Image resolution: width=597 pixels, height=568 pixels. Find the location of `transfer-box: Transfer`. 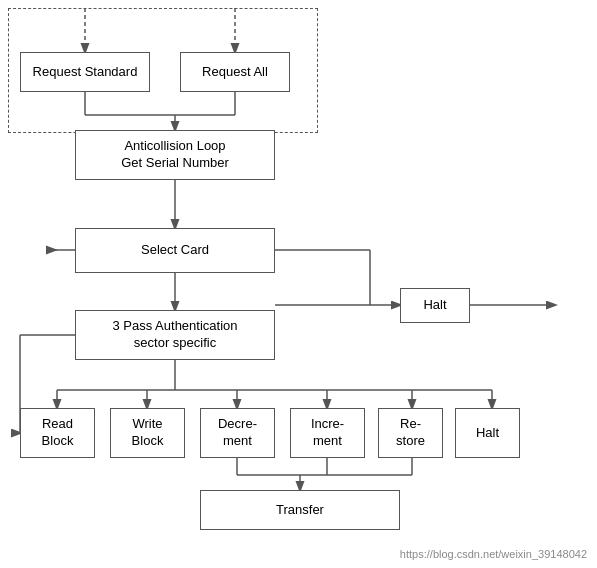

transfer-box: Transfer is located at coordinates (300, 510).